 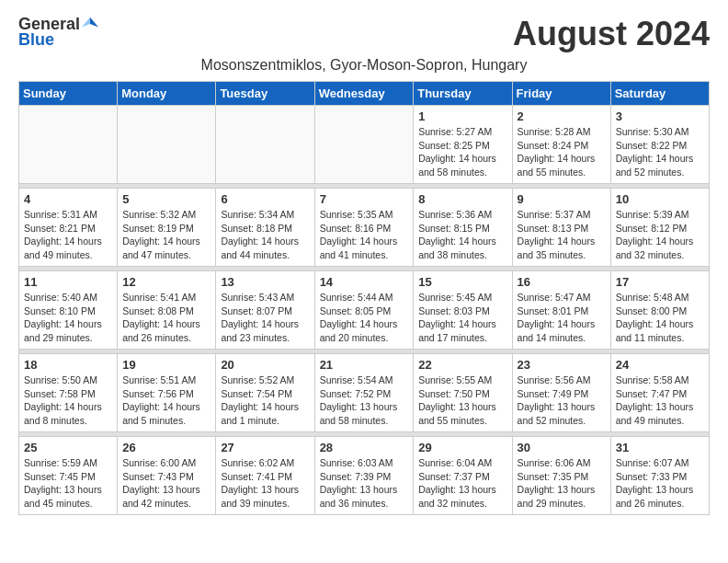 What do you see at coordinates (265, 447) in the screenshot?
I see `day-number: 27` at bounding box center [265, 447].